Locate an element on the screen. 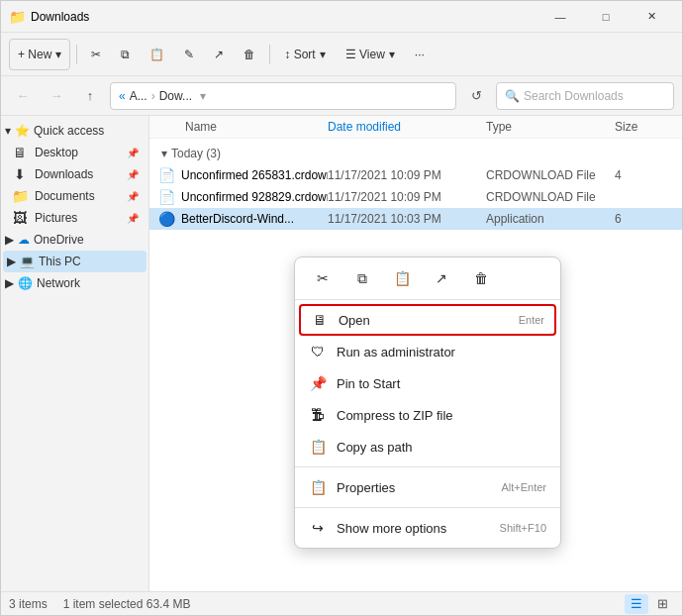 Image resolution: width=683 pixels, height=616 pixels. file-name-1: Unconfirmed 928829.crdownload is located at coordinates (254, 197).